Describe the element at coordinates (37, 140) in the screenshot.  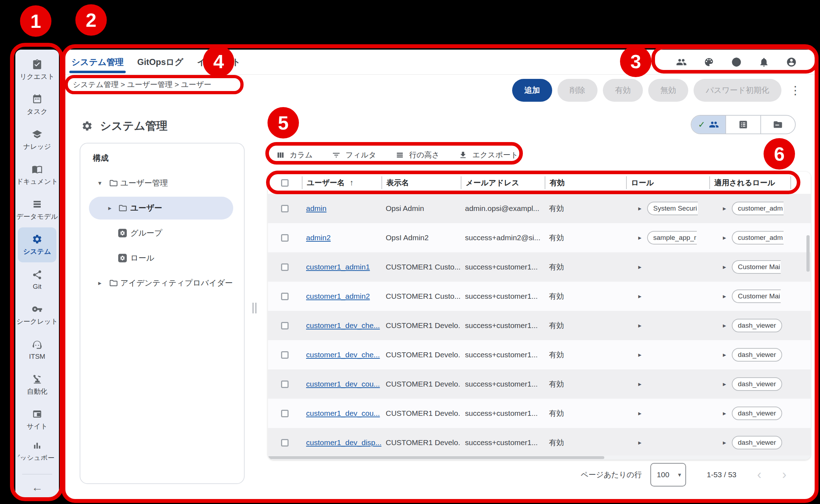
I see `sidebar-item-knowledge: ナレッジ` at that location.